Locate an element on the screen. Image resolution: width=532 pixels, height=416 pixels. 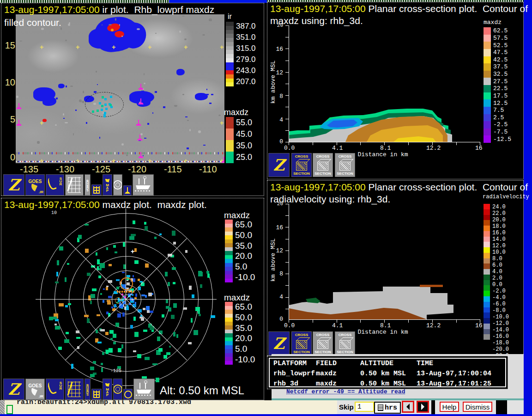
col-field: FIELD is located at coordinates (326, 363).